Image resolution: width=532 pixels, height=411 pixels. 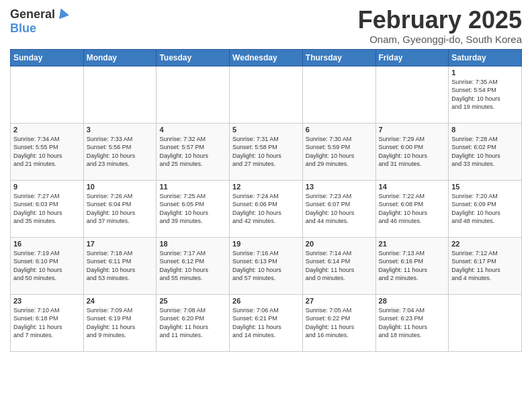 What do you see at coordinates (120, 152) in the screenshot?
I see `calendar-cell: 3Sunrise: 7:33 AM Sunset: 5:56 PM Daylig…` at bounding box center [120, 152].